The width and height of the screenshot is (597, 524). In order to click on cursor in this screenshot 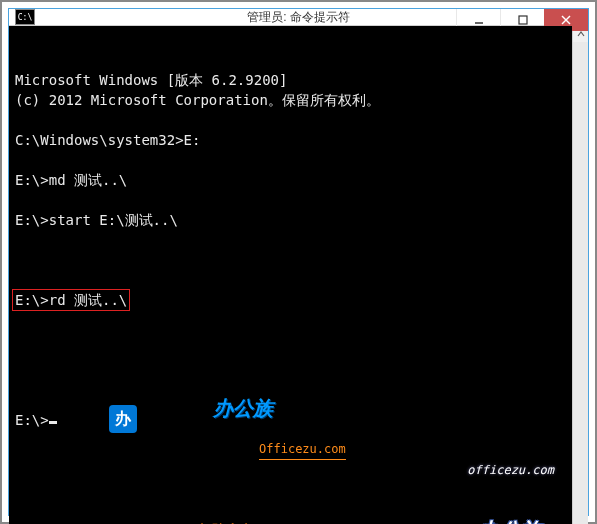, I will do `click(53, 422)`.